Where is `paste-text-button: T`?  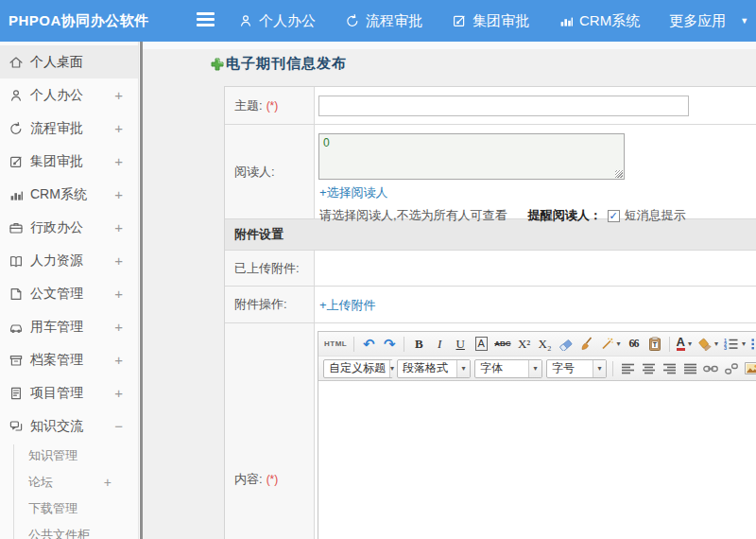
paste-text-button: T is located at coordinates (655, 344).